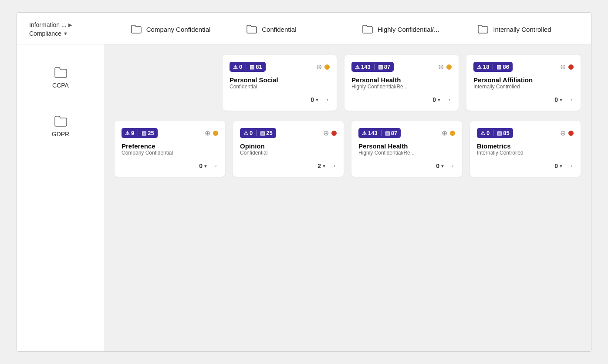  What do you see at coordinates (247, 67) in the screenshot?
I see `card-personal-social-badge: ⚠ 0 ▤ 81` at bounding box center [247, 67].